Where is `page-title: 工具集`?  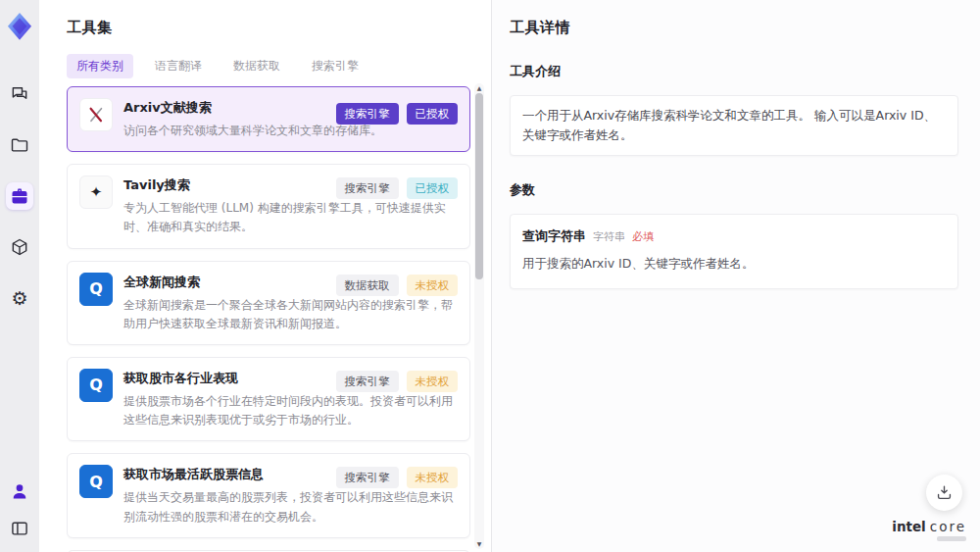 page-title: 工具集 is located at coordinates (278, 27).